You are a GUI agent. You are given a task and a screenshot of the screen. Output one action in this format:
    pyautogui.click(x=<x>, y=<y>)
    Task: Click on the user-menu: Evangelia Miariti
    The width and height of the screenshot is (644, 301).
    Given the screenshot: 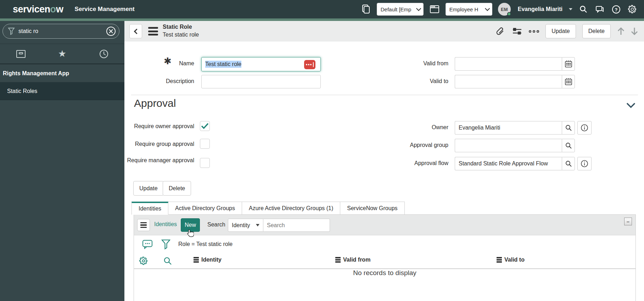 What is the action you would take?
    pyautogui.click(x=540, y=9)
    